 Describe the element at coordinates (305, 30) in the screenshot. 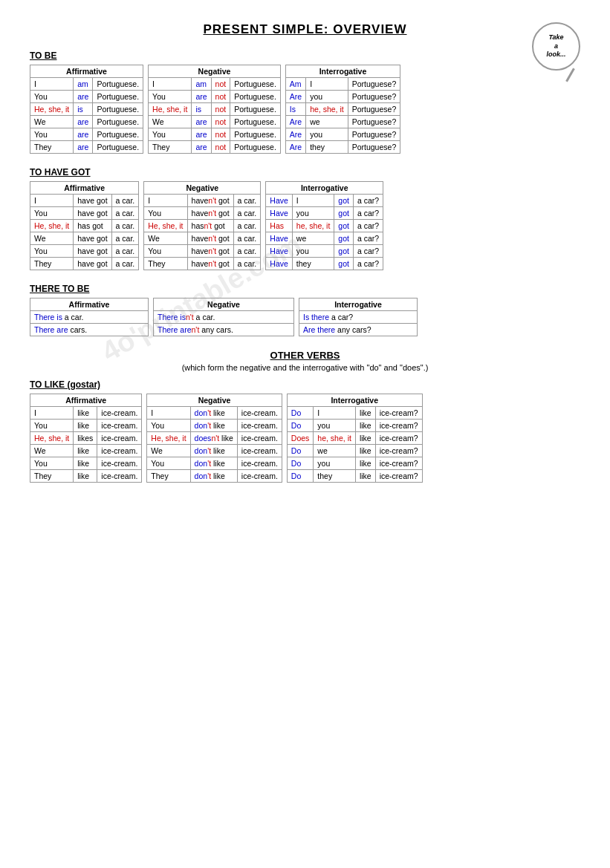

I see `page-title: PRESENT SIMPLE: OVERVIEW` at that location.